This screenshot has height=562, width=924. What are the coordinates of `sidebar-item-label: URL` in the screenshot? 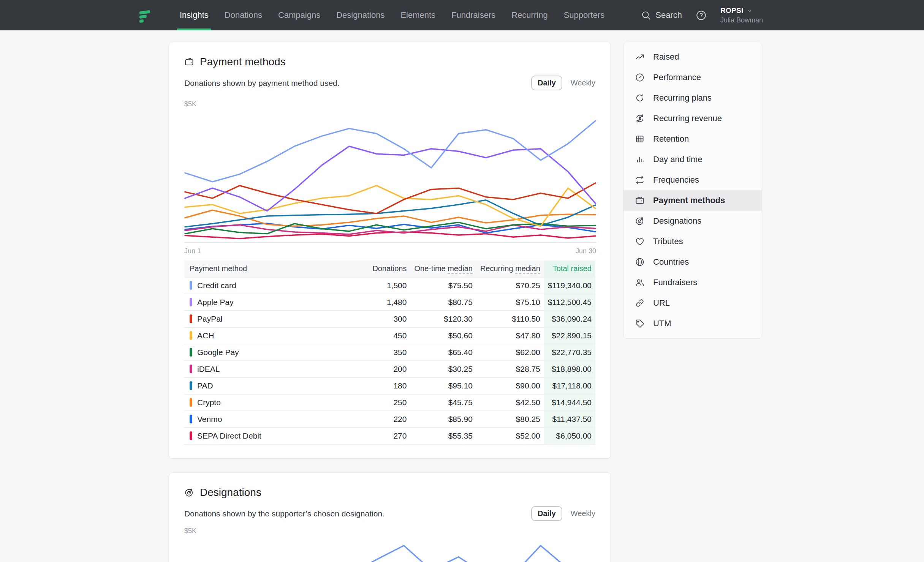 It's located at (661, 303).